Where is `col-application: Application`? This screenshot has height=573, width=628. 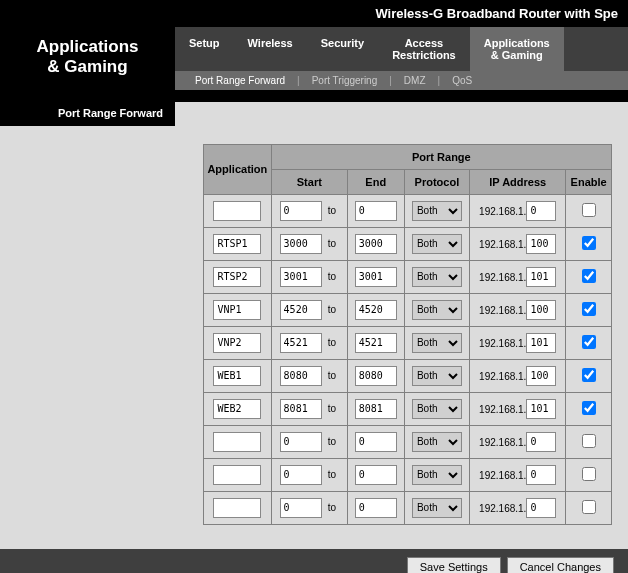
col-application: Application is located at coordinates (238, 169).